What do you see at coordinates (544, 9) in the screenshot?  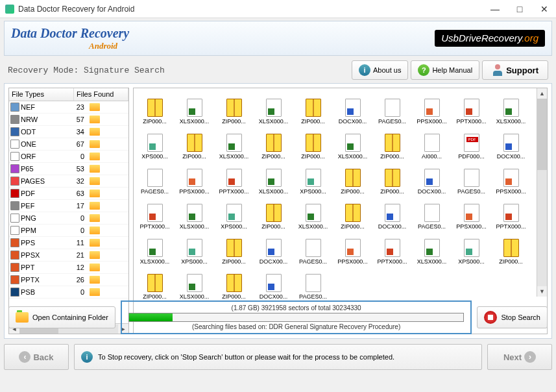 I see `close-button: ✕` at bounding box center [544, 9].